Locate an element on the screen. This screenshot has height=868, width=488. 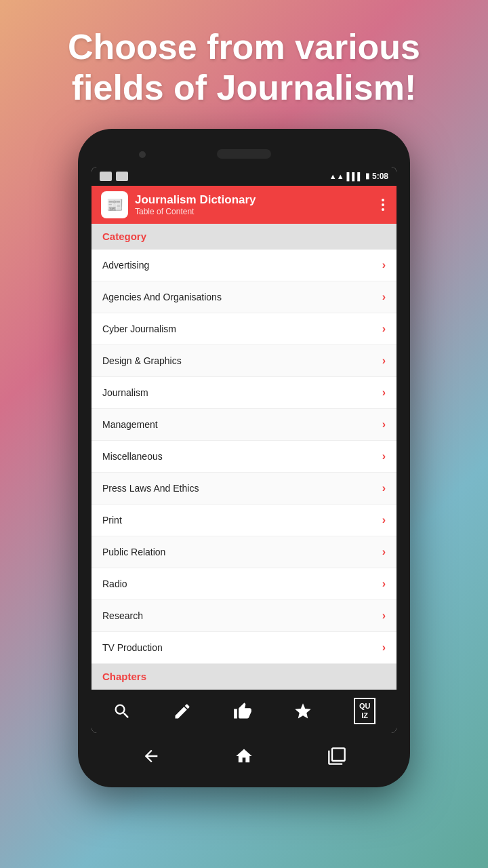
status-left is located at coordinates (114, 176).